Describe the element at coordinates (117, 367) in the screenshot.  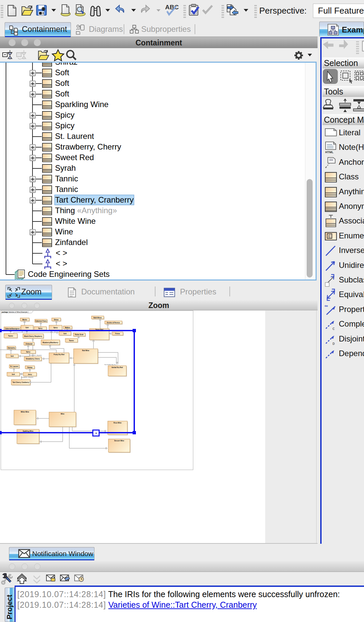
I see `svg-text: Herbal Dry Red` at that location.